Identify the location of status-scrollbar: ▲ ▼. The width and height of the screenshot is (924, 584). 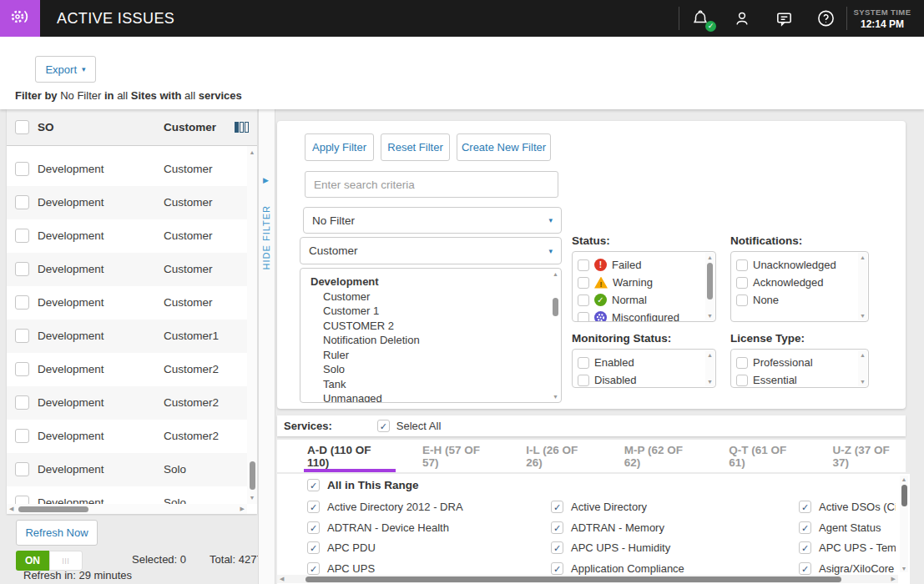
(709, 287).